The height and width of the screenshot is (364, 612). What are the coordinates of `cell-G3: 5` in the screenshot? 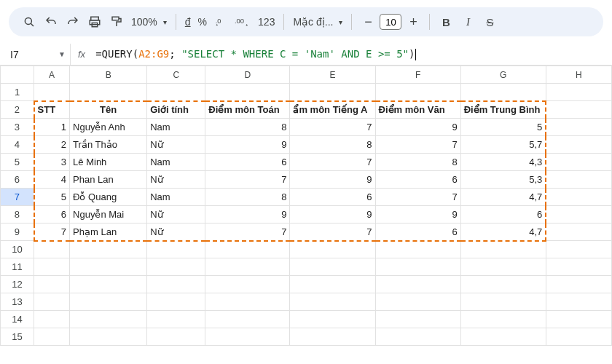 It's located at (503, 127).